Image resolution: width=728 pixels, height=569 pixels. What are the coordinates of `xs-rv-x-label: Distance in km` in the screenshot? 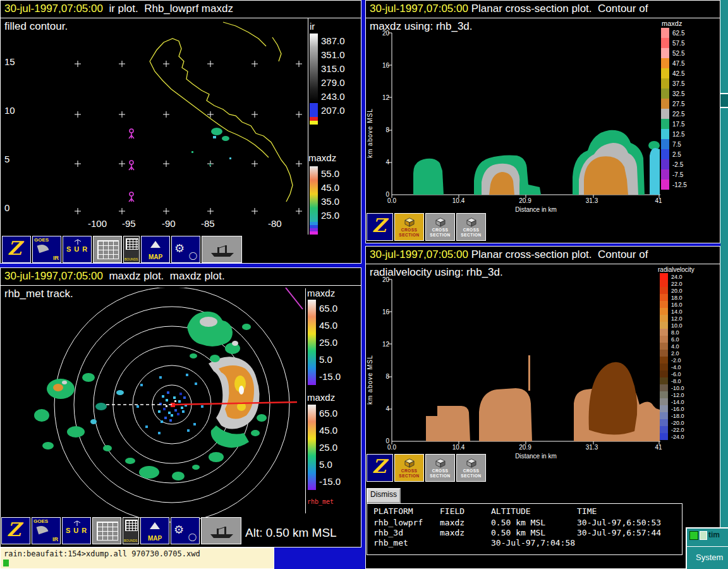 It's located at (536, 456).